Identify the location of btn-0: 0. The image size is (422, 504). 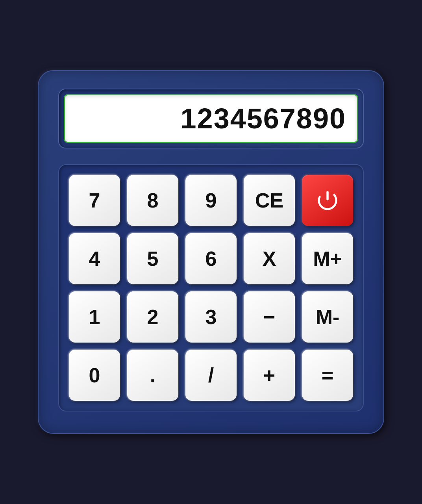
(94, 375).